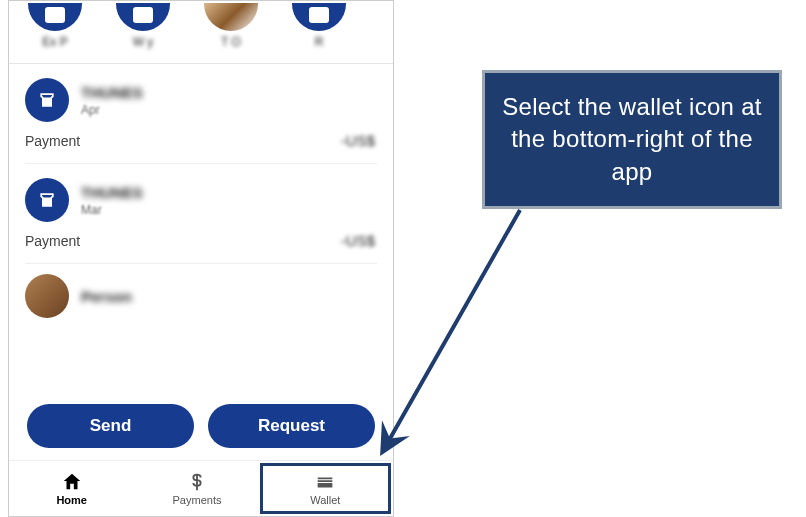  What do you see at coordinates (201, 488) in the screenshot?
I see `bottom-nav: Home Payments Wallet` at bounding box center [201, 488].